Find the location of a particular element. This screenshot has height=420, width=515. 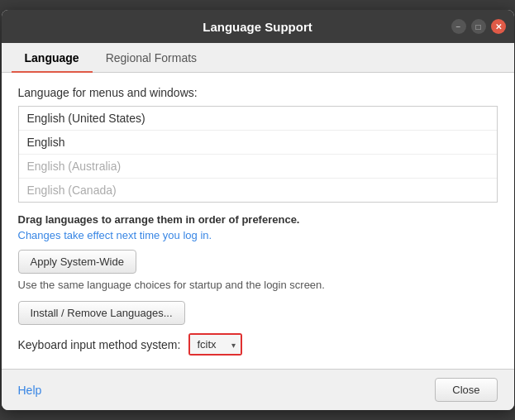

changes-note: Changes take effect next time you log in… is located at coordinates (258, 235).